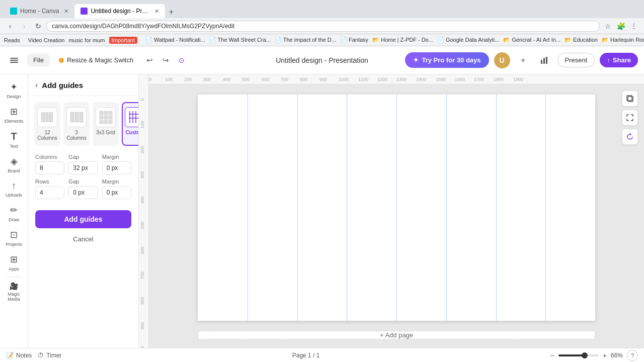 This screenshot has height=362, width=644. What do you see at coordinates (14, 137) in the screenshot?
I see `text-icon: T` at bounding box center [14, 137].